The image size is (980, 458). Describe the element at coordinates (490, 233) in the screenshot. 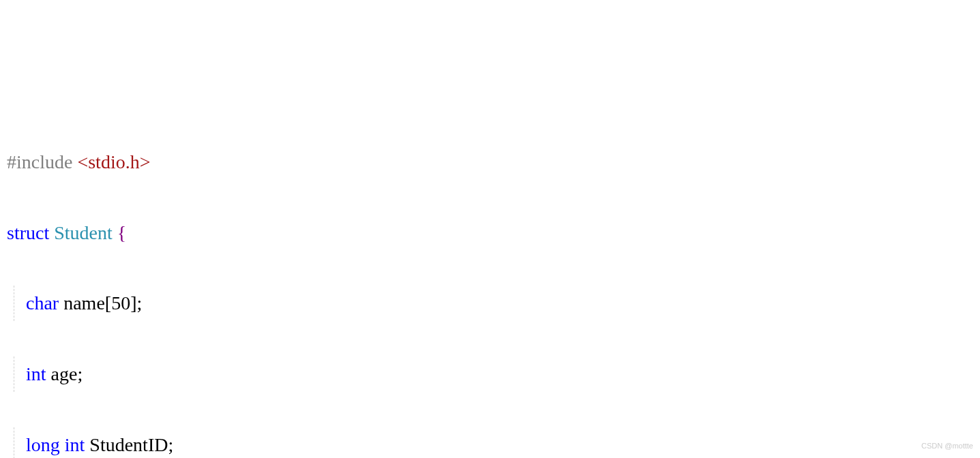

I see `code-line-2: struct Student {` at that location.